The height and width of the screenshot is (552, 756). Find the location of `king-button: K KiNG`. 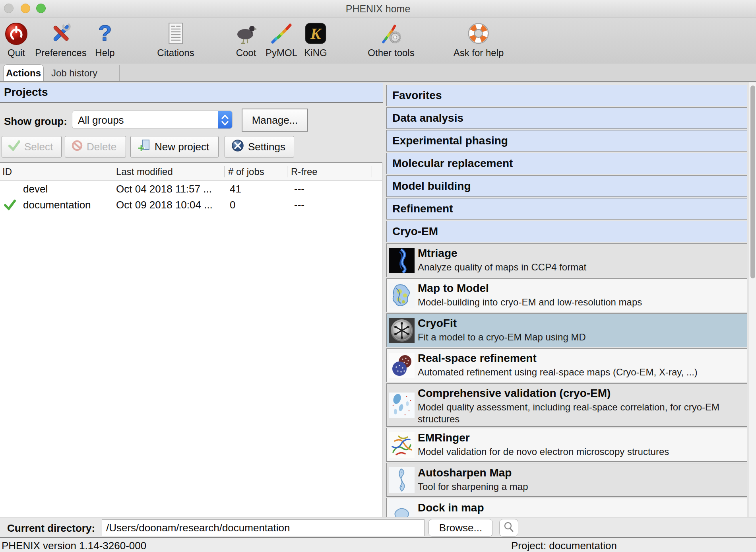

king-button: K KiNG is located at coordinates (316, 39).